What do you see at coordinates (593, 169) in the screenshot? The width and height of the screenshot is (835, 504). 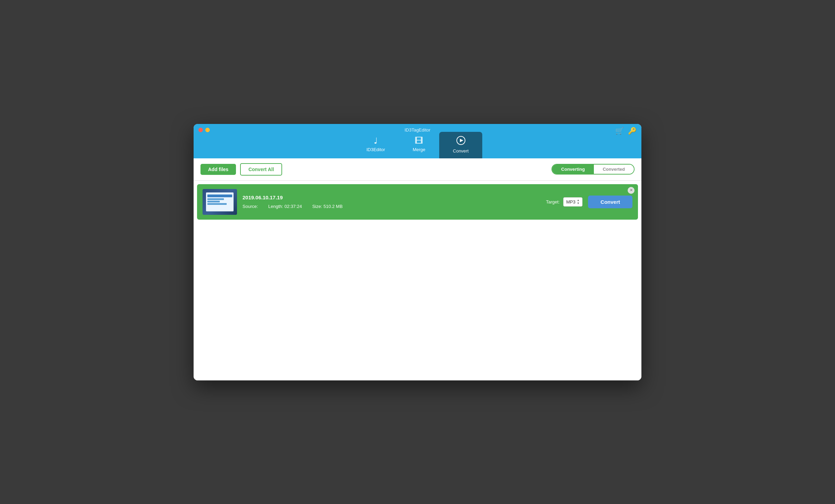 I see `status-tab-group: Converting Converted` at bounding box center [593, 169].